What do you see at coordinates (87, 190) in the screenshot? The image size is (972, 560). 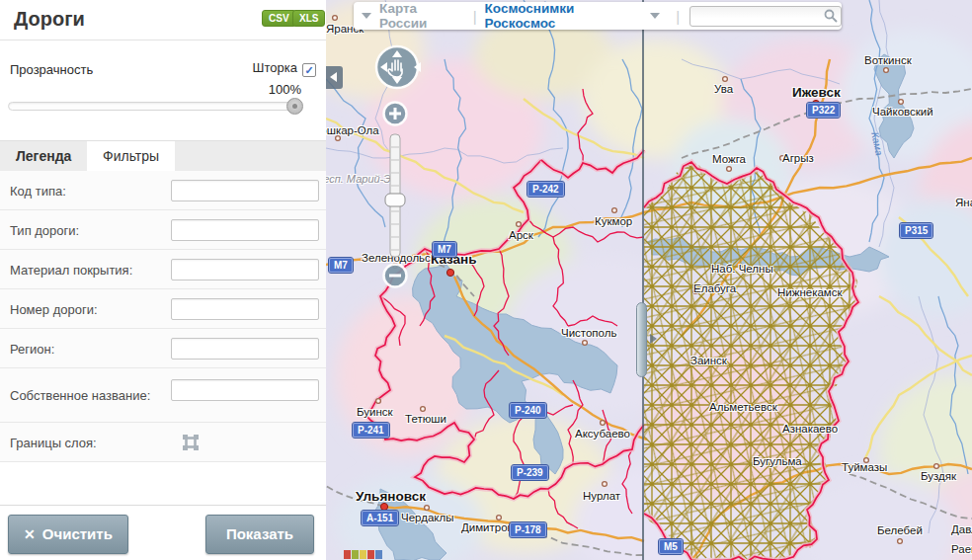 I see `field-label: Код типа:` at bounding box center [87, 190].